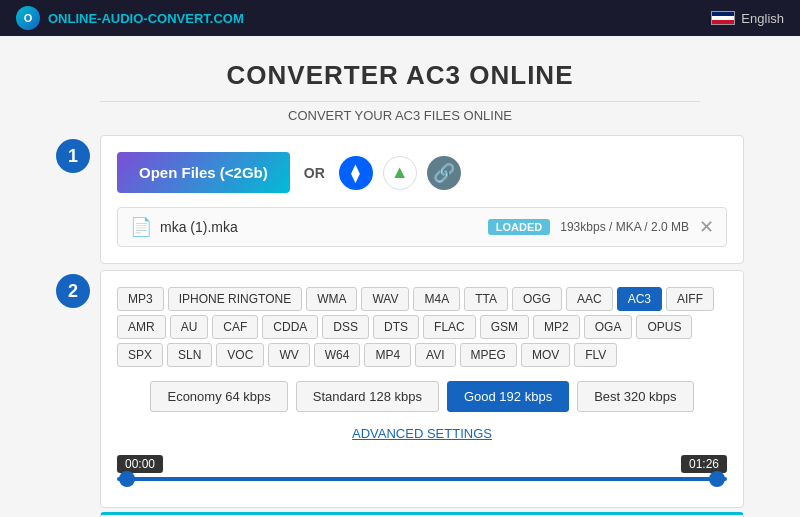 This screenshot has width=800, height=517. What do you see at coordinates (422, 396) in the screenshot?
I see `quality-row: Economy 64 kbpsStandard 128 kbpsGood 192…` at bounding box center [422, 396].